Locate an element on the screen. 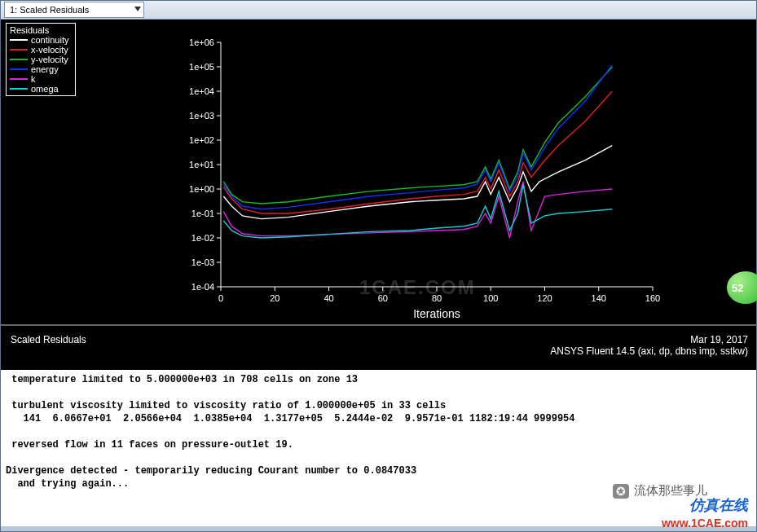  svg-text: 1e+05 is located at coordinates (202, 67).